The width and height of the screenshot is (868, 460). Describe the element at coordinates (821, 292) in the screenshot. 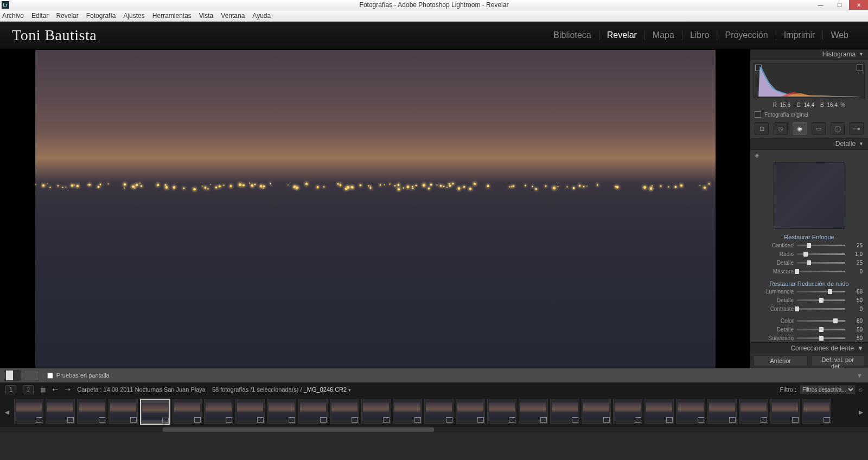

I see `noise-luminancia-slider` at that location.